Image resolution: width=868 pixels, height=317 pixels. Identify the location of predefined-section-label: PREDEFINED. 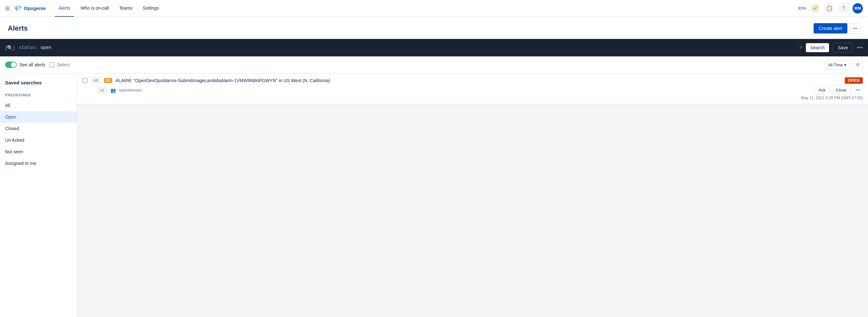
(38, 95).